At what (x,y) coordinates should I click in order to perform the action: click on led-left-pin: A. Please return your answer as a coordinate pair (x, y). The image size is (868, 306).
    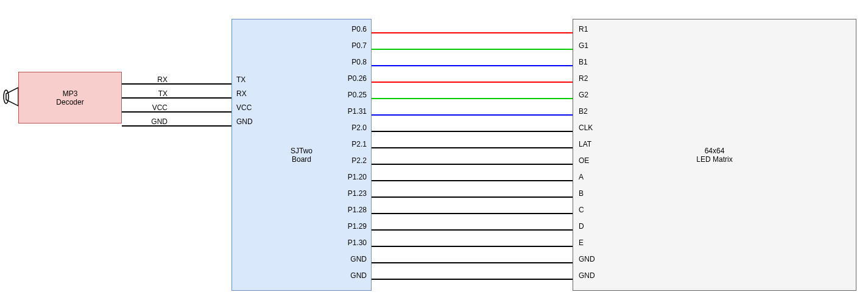
    Looking at the image, I should click on (581, 177).